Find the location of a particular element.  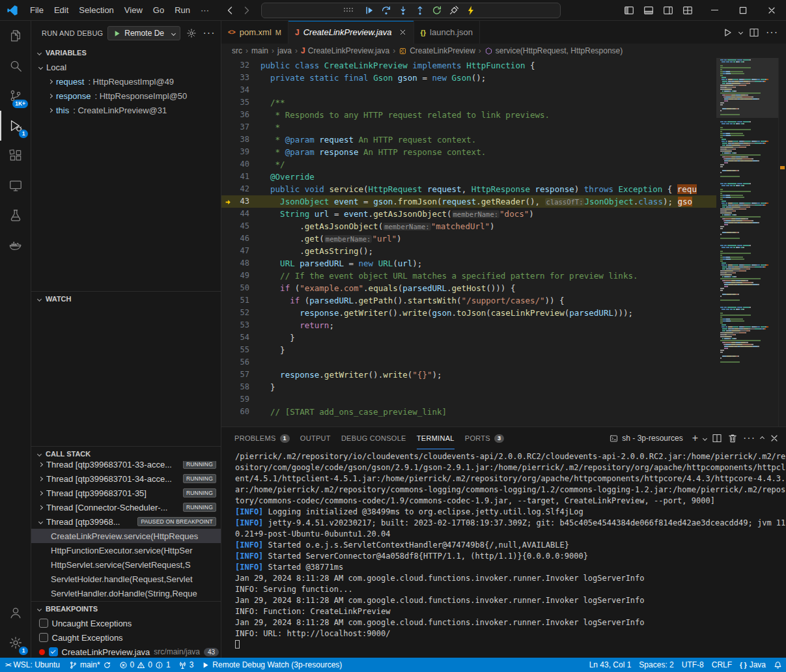

step-out-icon is located at coordinates (420, 10).